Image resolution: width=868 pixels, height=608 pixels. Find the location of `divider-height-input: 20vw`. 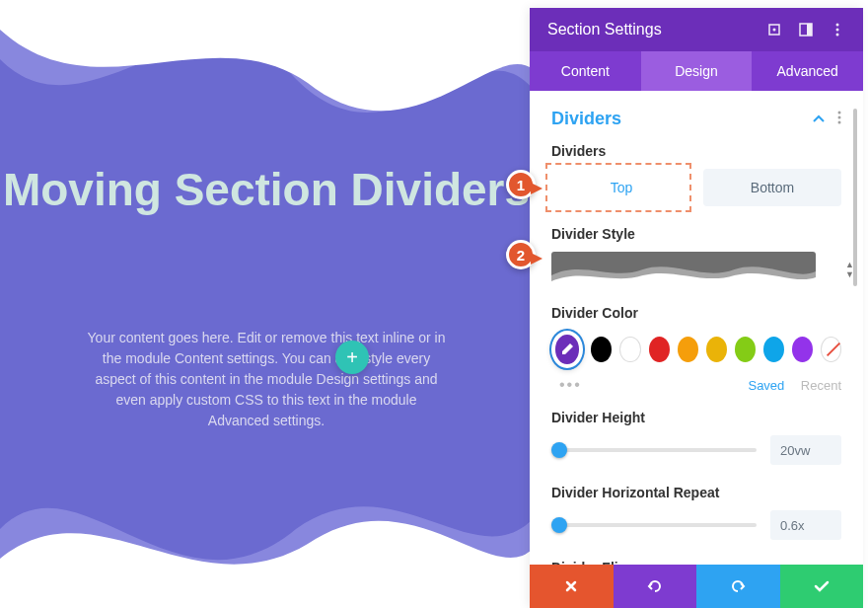

divider-height-input: 20vw is located at coordinates (806, 450).